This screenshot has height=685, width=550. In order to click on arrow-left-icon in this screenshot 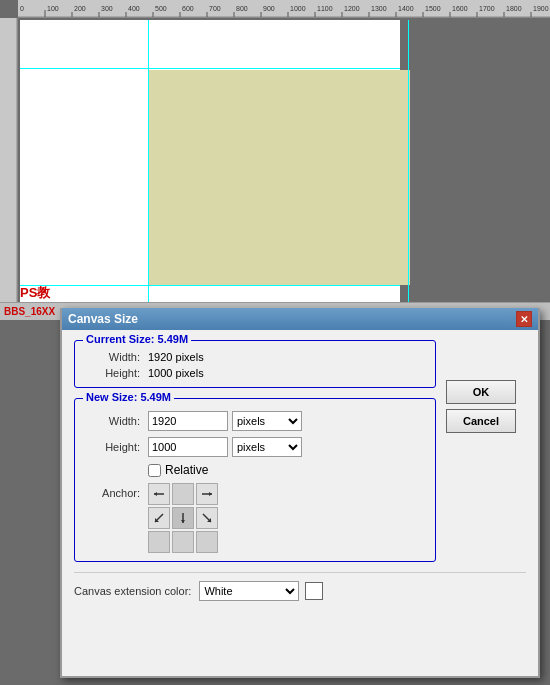, I will do `click(159, 494)`.